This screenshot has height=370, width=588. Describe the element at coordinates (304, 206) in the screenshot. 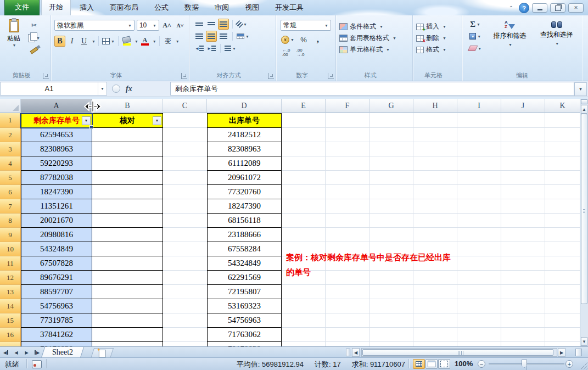

I see `cell-E7` at that location.